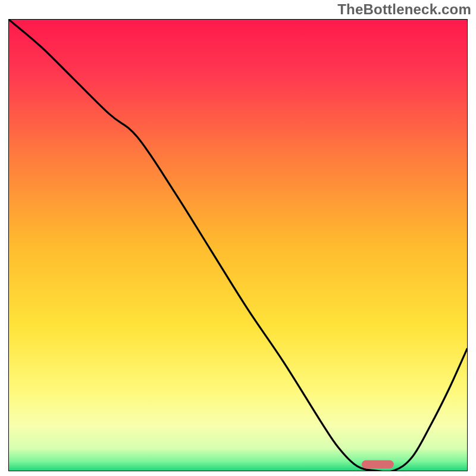 The image size is (476, 476). I want to click on watermark-text: TheBottleneck.com, so click(405, 10).